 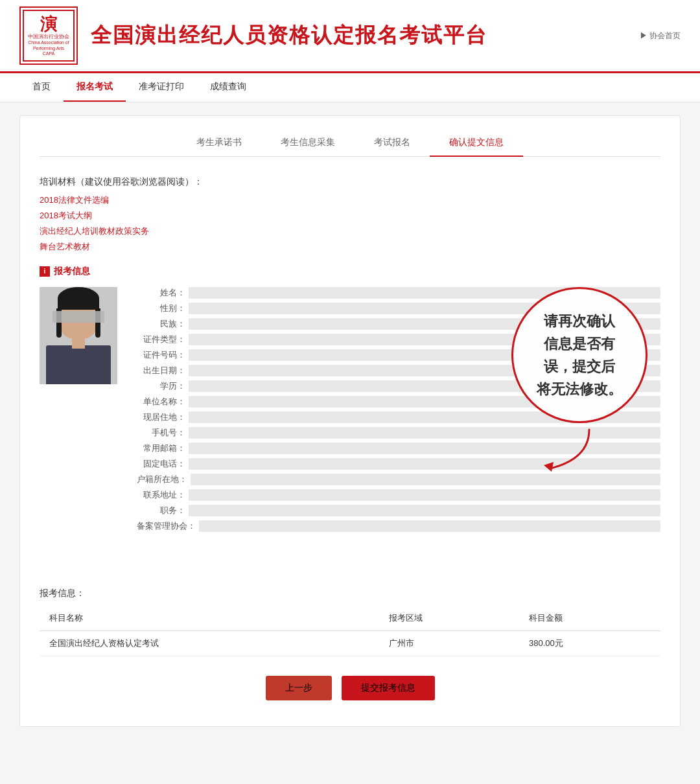 I want to click on nav-link-score: 成绩查询, so click(x=228, y=87).